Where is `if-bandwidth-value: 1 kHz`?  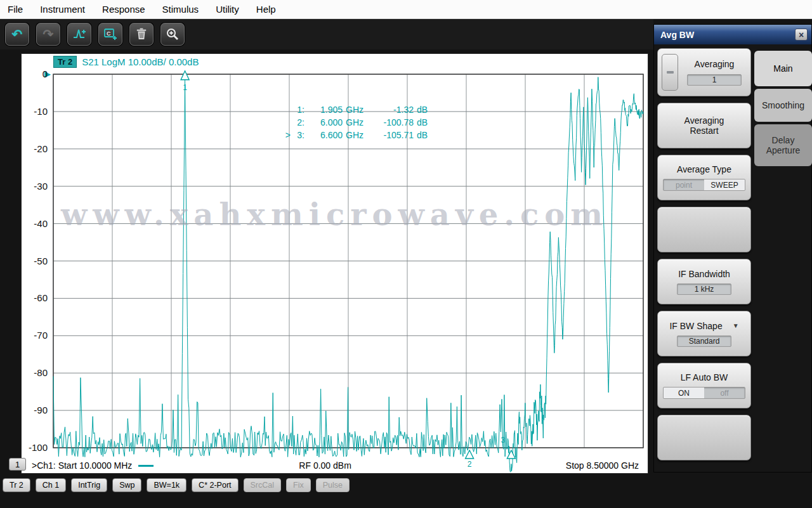 if-bandwidth-value: 1 kHz is located at coordinates (704, 289).